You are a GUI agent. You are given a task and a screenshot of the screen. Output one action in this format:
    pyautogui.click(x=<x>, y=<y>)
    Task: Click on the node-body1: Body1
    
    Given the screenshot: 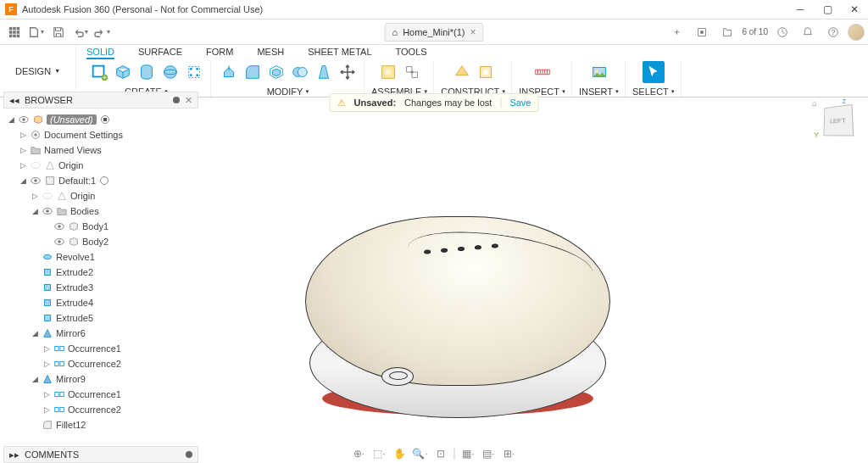 What is the action you would take?
    pyautogui.click(x=101, y=226)
    